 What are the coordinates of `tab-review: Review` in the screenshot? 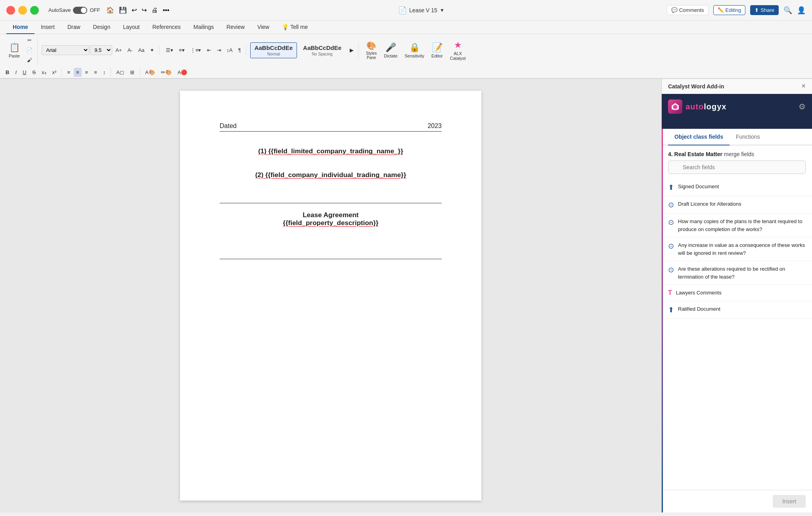 It's located at (236, 27).